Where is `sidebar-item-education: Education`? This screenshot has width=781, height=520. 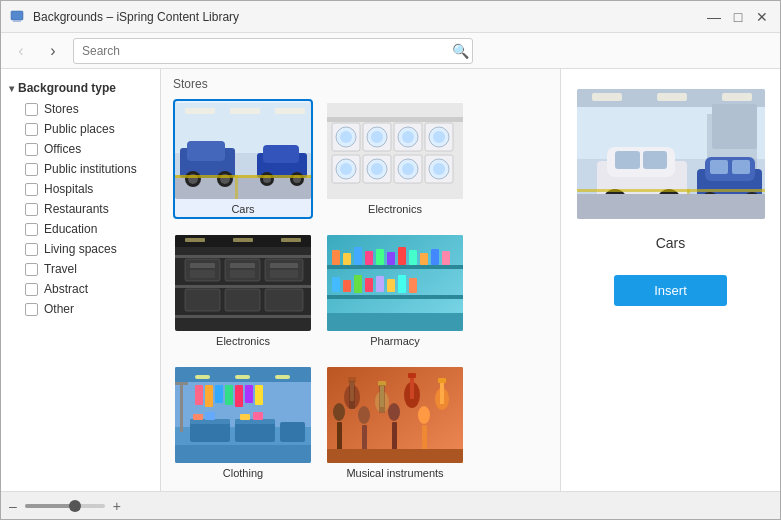
sidebar-item-education: Education is located at coordinates (80, 229).